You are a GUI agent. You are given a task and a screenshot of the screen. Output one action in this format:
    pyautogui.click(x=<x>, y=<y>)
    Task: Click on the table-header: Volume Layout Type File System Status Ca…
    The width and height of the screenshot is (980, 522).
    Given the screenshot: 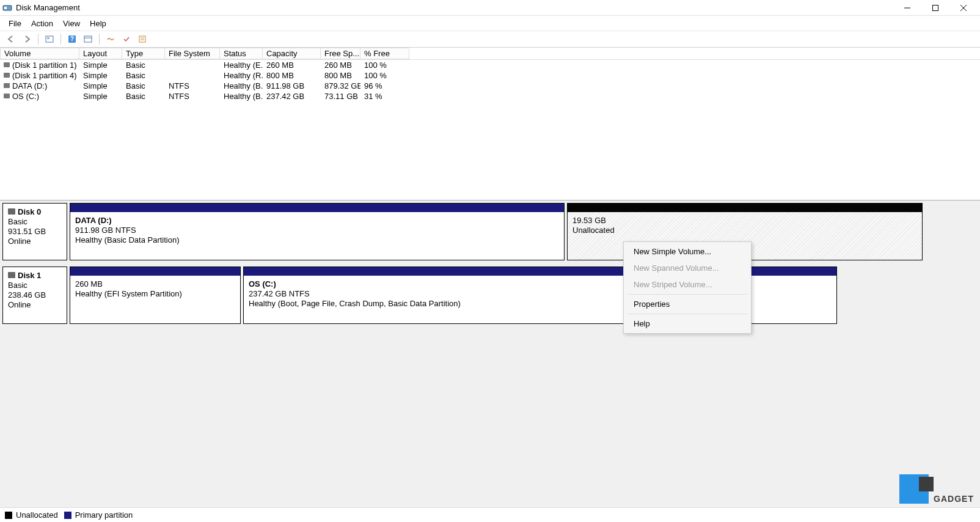 What is the action you would take?
    pyautogui.click(x=490, y=54)
    